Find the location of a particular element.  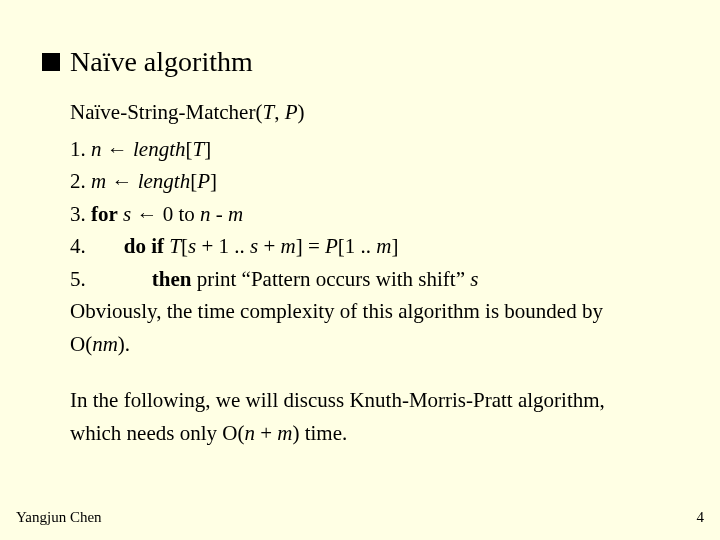

l4-doif: do if is located at coordinates (147, 246).